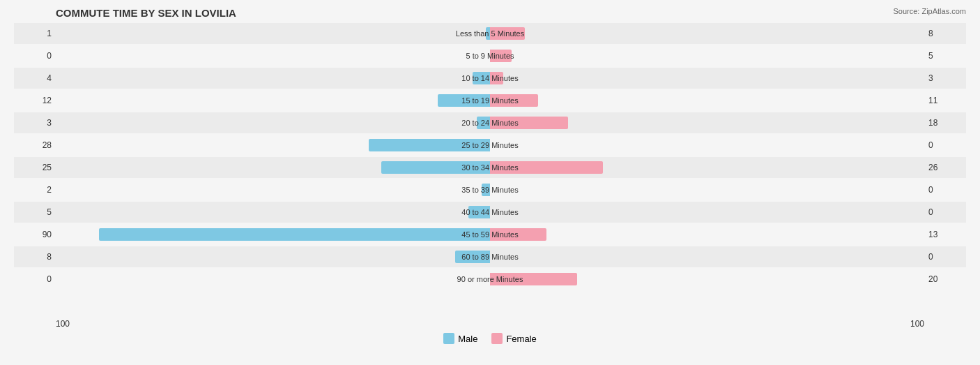  I want to click on chart-row: 540 to 44 Minutes0, so click(490, 212).